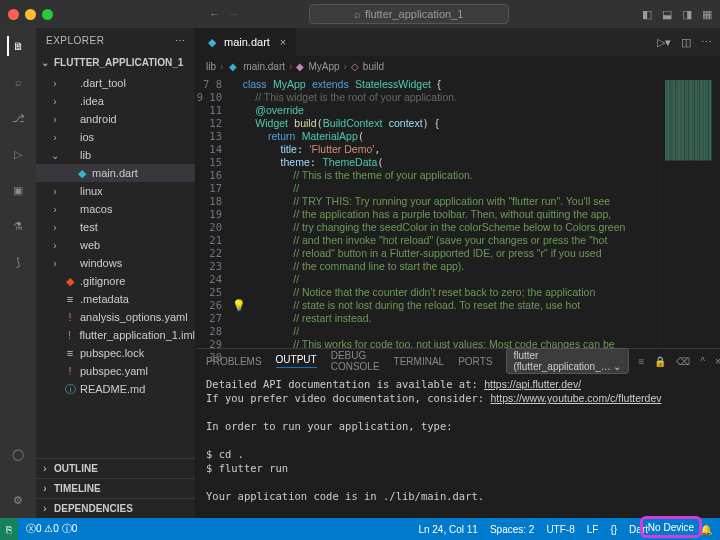 The width and height of the screenshot is (720, 540). I want to click on folder-item: ›macos, so click(116, 209).